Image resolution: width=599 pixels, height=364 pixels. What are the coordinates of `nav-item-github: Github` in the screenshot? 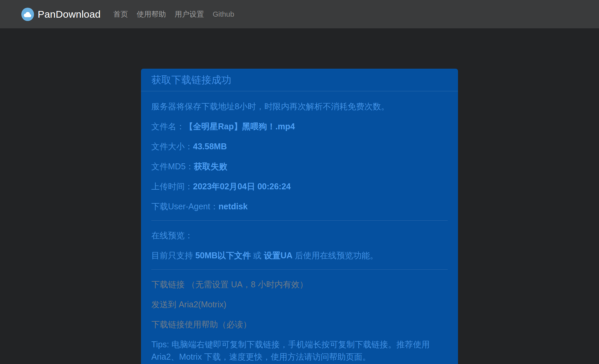 It's located at (223, 14).